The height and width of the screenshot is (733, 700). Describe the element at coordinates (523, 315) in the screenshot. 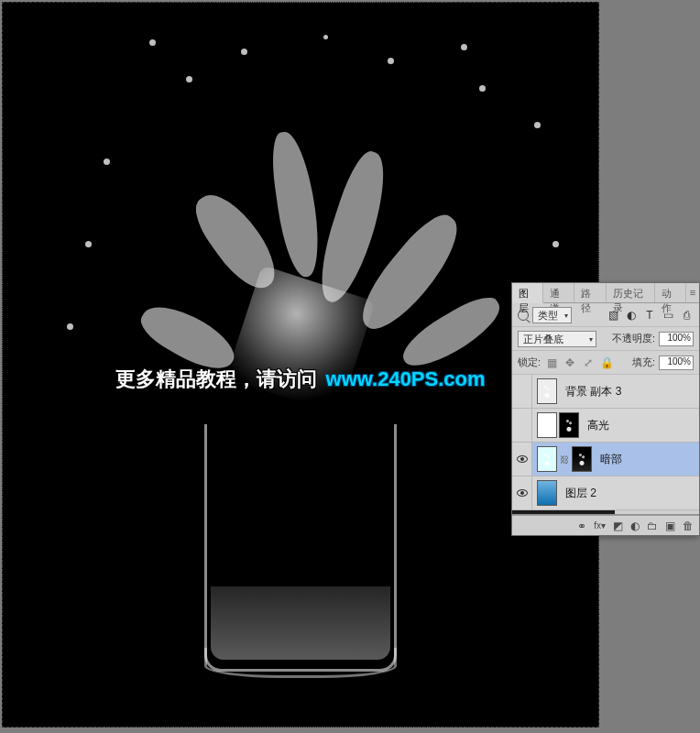

I see `search-icon` at that location.